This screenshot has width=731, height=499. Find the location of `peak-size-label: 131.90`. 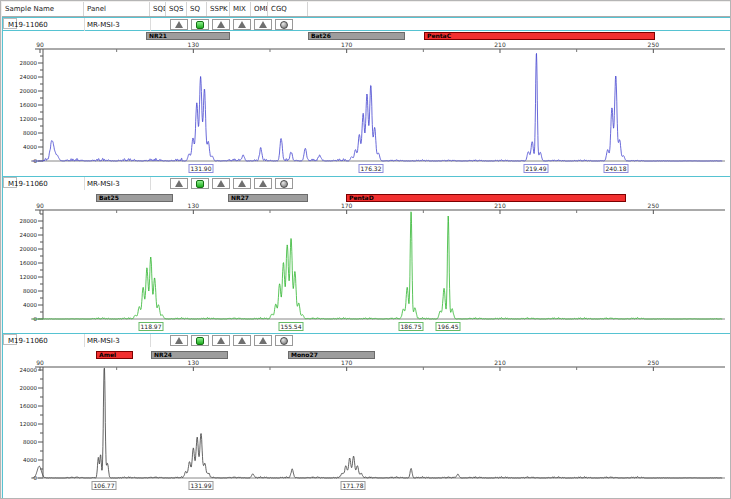

peak-size-label: 131.90 is located at coordinates (202, 168).